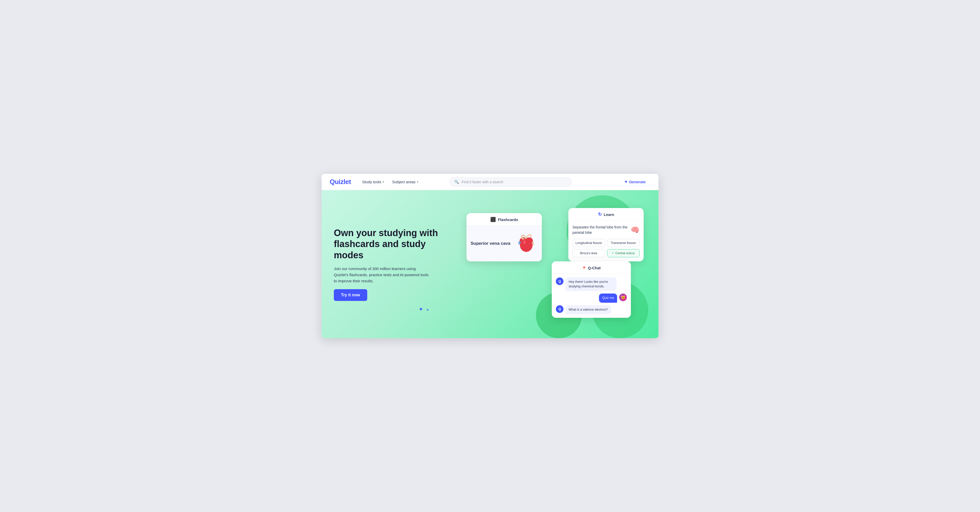 The image size is (980, 512). What do you see at coordinates (613, 253) in the screenshot?
I see `checkmark-icon: ✓` at bounding box center [613, 253].